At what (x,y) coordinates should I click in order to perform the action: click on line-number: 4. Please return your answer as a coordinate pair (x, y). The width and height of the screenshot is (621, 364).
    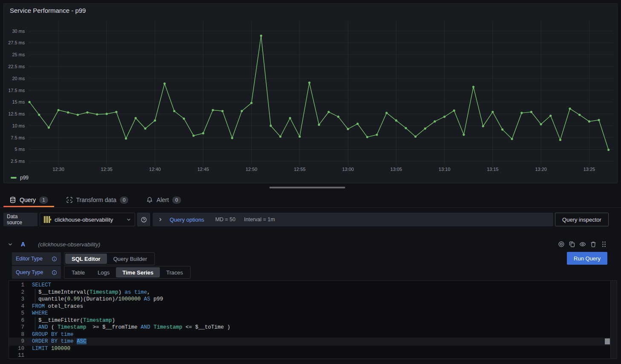
    Looking at the image, I should click on (17, 307).